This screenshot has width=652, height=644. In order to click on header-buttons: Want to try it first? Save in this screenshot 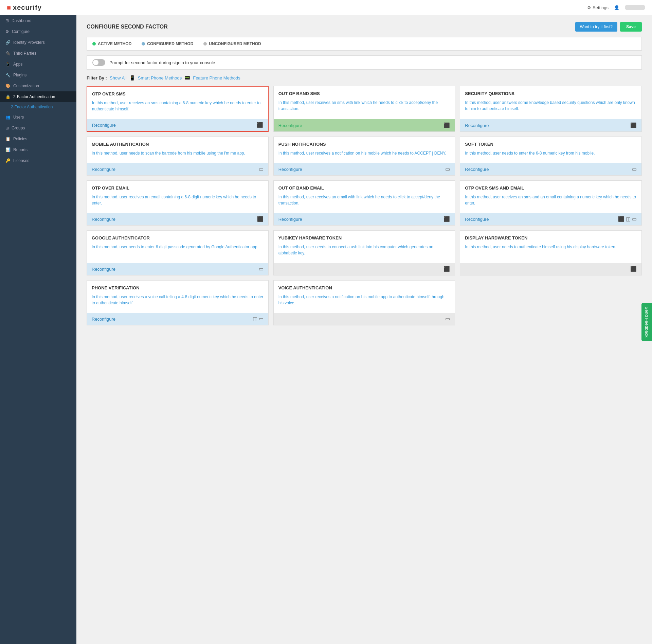, I will do `click(609, 27)`.